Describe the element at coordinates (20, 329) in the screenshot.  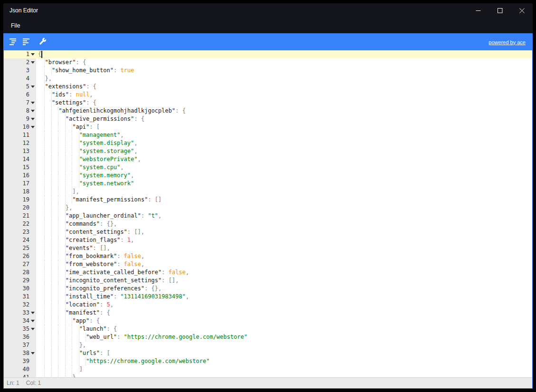
I see `line-number: 35` at that location.